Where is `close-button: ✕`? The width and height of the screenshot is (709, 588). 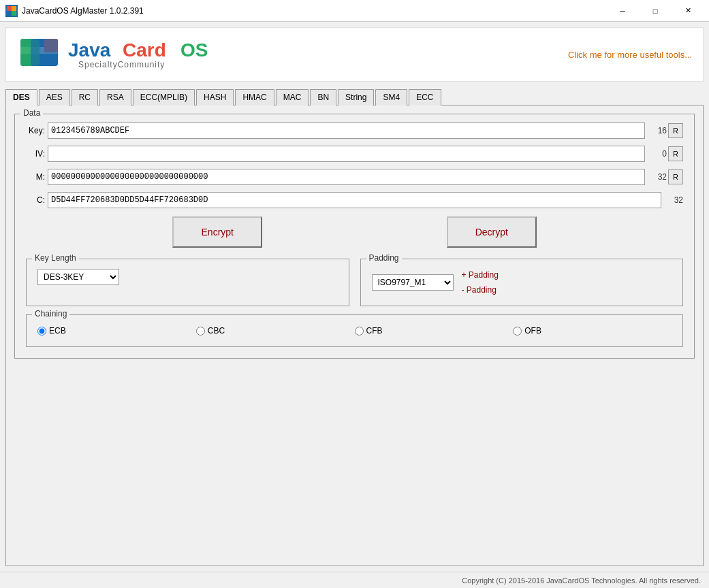 close-button: ✕ is located at coordinates (688, 11).